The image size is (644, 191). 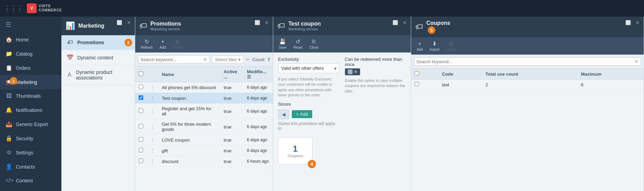 I want to click on sidebar-item-notifications: 🔔 Notifications, so click(x=31, y=110).